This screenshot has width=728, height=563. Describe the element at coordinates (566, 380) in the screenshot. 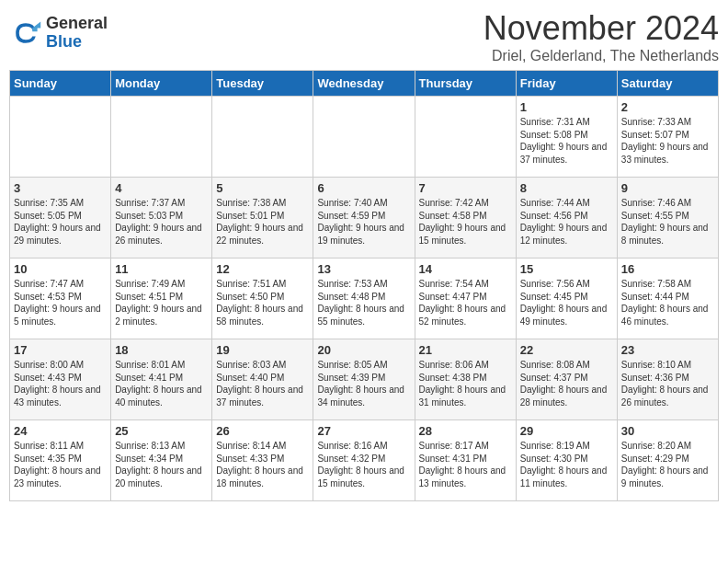

I see `calendar-cell: 22Sunrise: 8:08 AM Sunset: 4:37 PM Dayli…` at that location.